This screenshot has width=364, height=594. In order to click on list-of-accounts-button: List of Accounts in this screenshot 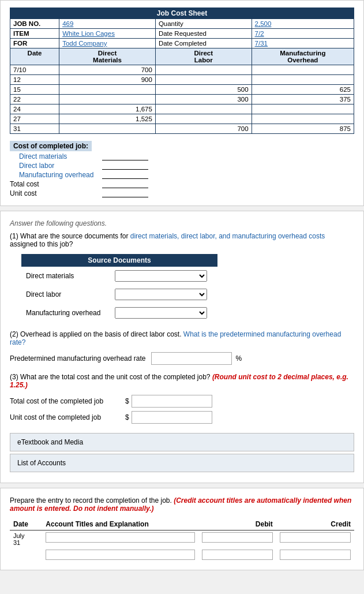, I will do `click(182, 463)`.